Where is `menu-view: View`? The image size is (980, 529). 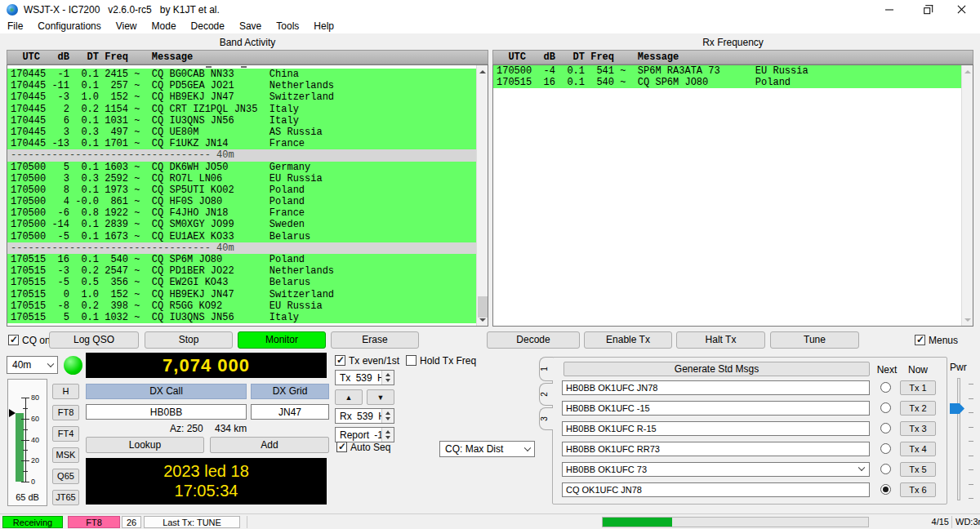
menu-view: View is located at coordinates (127, 26).